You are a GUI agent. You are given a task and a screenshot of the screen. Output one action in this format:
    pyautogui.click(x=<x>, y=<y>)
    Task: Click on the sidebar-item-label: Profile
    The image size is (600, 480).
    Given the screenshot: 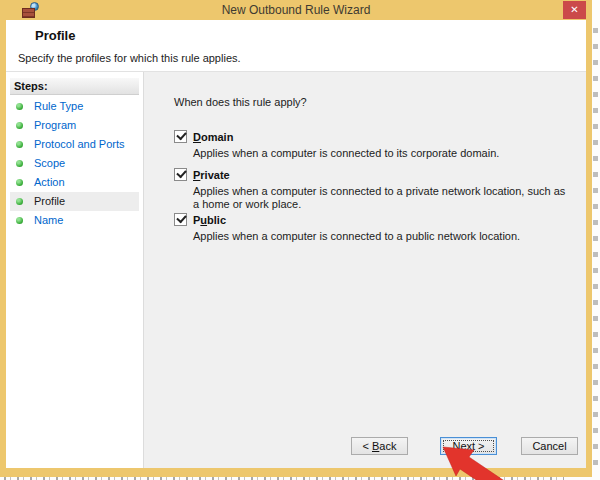 What is the action you would take?
    pyautogui.click(x=50, y=201)
    